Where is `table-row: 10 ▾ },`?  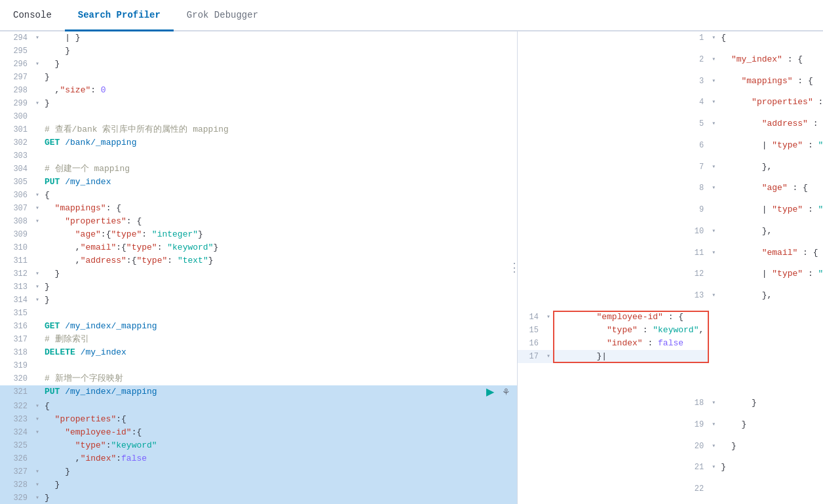
table-row: 10 ▾ }, is located at coordinates (670, 236).